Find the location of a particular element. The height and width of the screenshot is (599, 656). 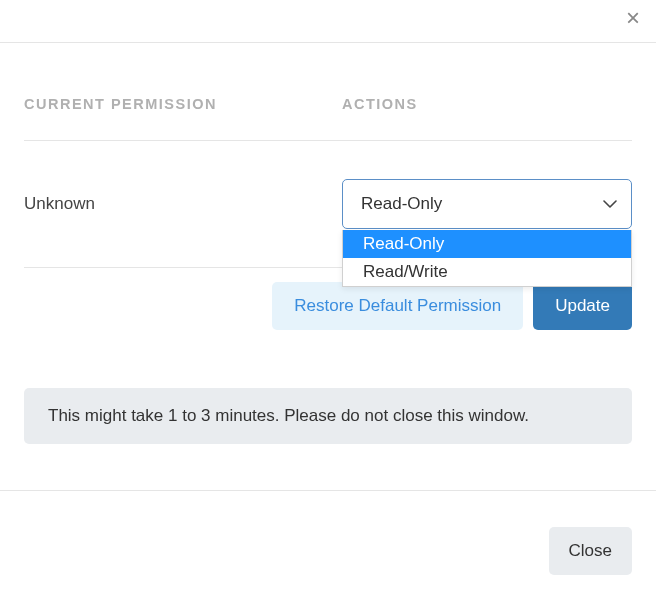

column-headers: CURRENT PERMISSION ACTIONS is located at coordinates (328, 104).